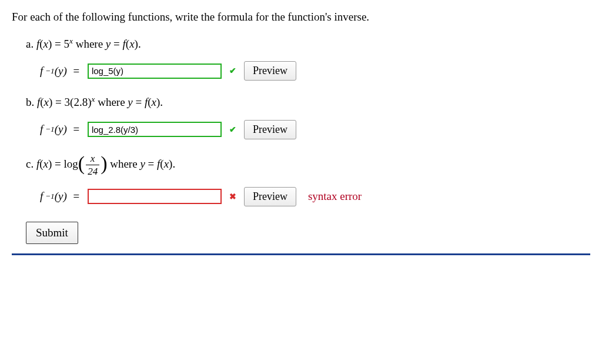 Image resolution: width=602 pixels, height=364 pixels. What do you see at coordinates (233, 196) in the screenshot?
I see `cross-icon: ✖` at bounding box center [233, 196].